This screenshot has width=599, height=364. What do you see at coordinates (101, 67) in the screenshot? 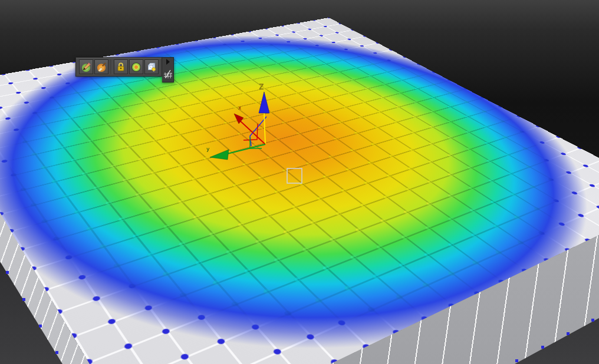
I see `paint-brush-button` at bounding box center [101, 67].